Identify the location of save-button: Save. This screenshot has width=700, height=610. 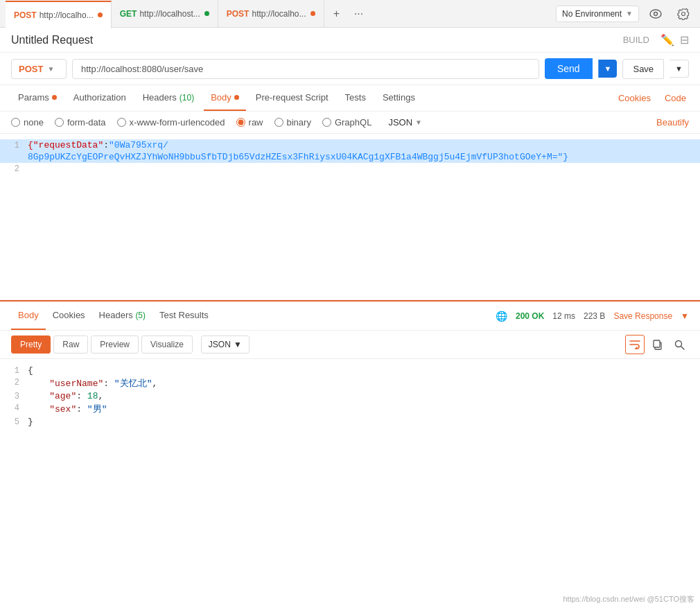
(643, 69).